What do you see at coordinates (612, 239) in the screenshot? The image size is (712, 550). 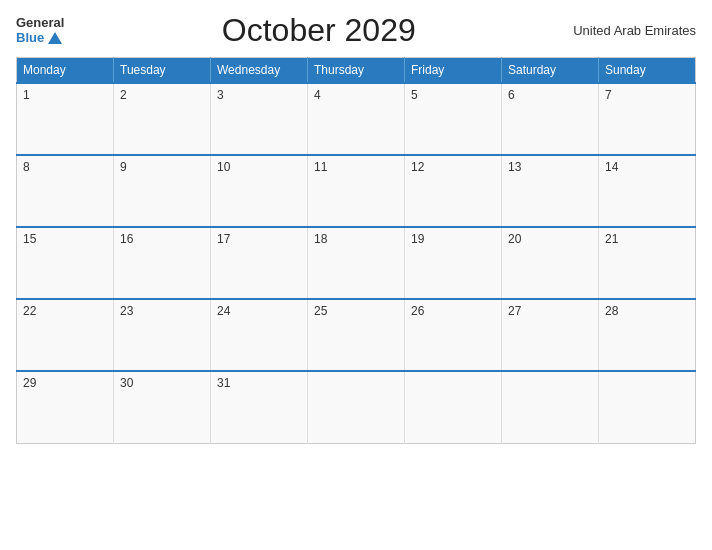 I see `day-number: 21` at bounding box center [612, 239].